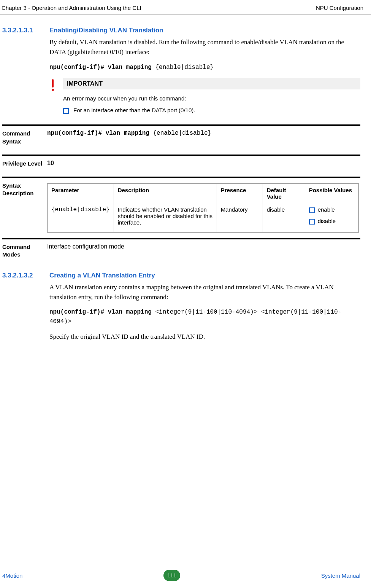 The height and width of the screenshot is (588, 371). I want to click on row-value: Parameter Description Presence Default V…, so click(203, 207).